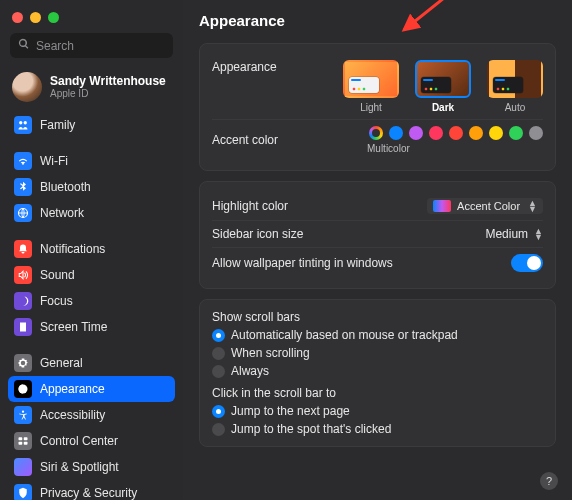  I want to click on minimize-window-button, so click(36, 18).